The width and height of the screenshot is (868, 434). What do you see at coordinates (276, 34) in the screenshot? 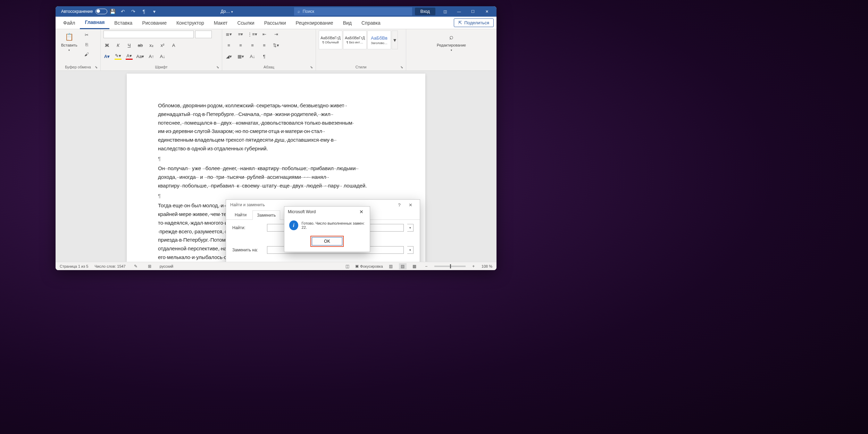
I see `increase-indent-button: ⇥` at bounding box center [276, 34].